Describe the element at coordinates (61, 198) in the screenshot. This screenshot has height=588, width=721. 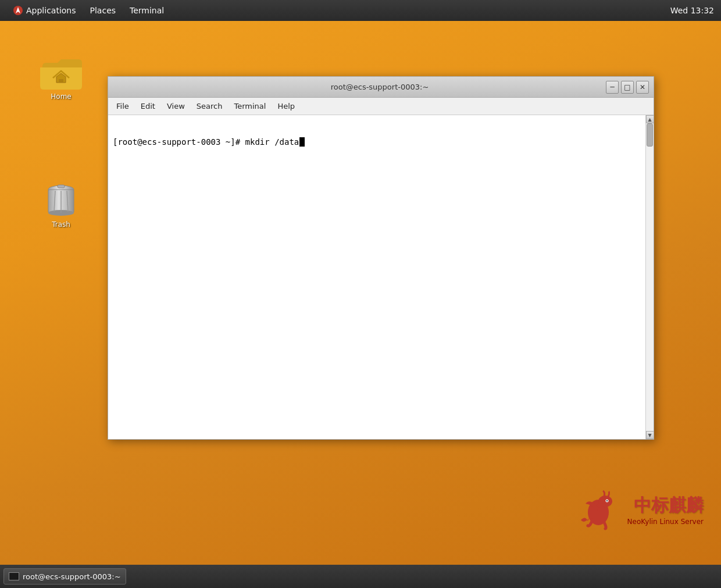
I see `trash-svg` at that location.